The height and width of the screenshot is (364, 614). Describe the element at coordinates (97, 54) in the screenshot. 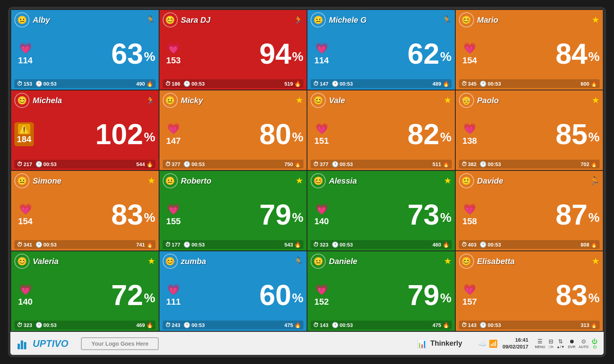

I see `percent-container: 63 %` at that location.